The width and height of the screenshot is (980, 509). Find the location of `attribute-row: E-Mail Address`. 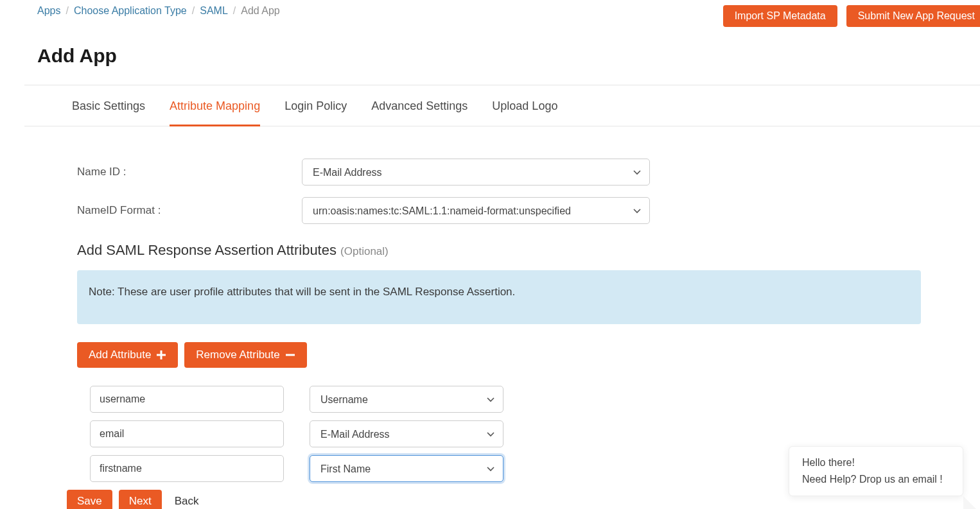

attribute-row: E-Mail Address is located at coordinates (520, 434).